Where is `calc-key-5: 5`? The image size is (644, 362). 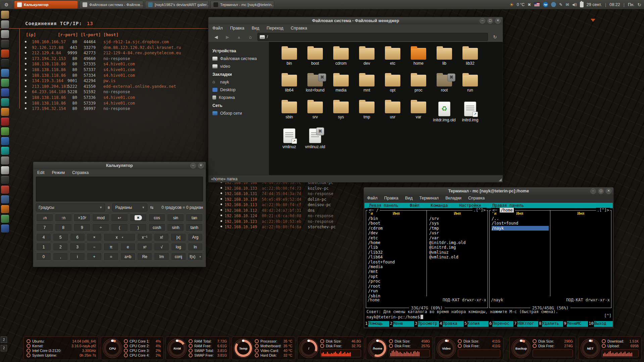
calc-key-5: 5 is located at coordinates (60, 237).